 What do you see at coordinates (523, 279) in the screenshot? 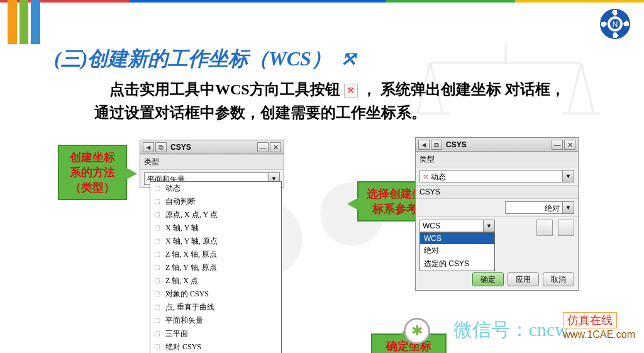
I see `apply-button: 应用` at bounding box center [523, 279].